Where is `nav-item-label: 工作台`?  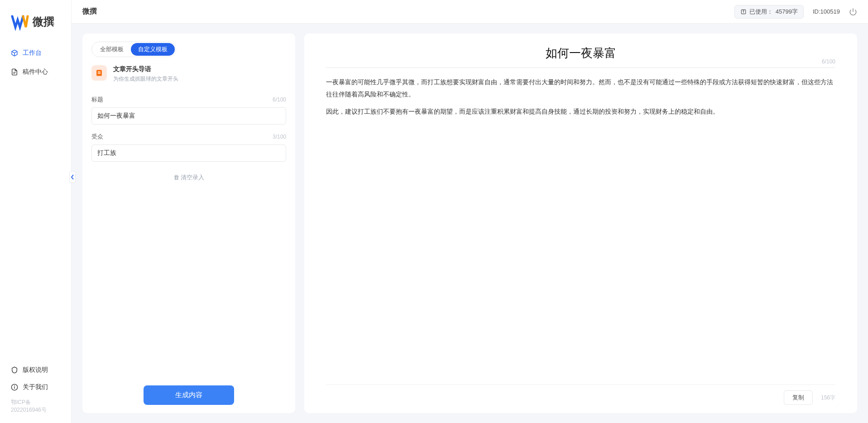
nav-item-label: 工作台 is located at coordinates (32, 53).